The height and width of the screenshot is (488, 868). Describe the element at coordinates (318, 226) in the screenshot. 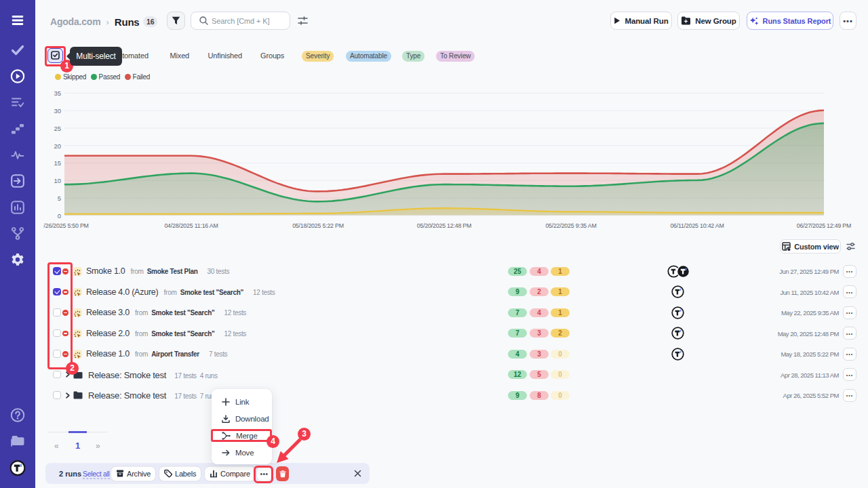

I see `svg-text: 05/18/2025 5:22 PM` at that location.